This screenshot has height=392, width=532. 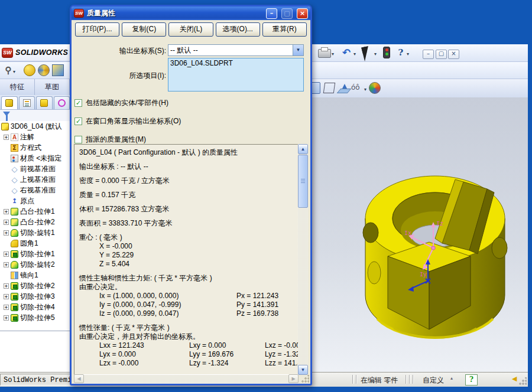 What do you see at coordinates (428, 54) in the screenshot?
I see `app-minimize-button: –` at bounding box center [428, 54].